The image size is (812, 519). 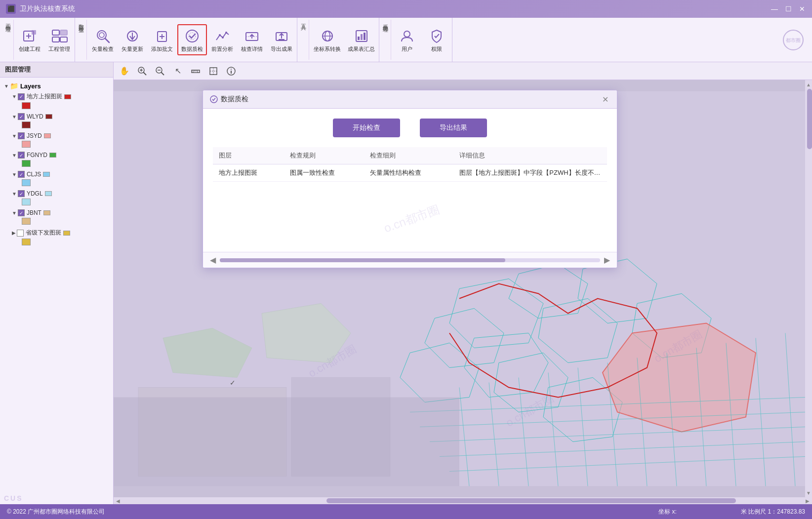 I want to click on toolbar-vector-update: 矢量更新, so click(x=132, y=40).